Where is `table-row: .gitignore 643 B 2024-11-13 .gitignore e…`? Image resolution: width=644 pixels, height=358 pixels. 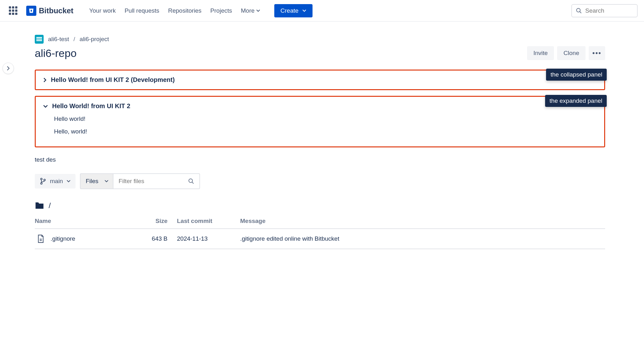 table-row: .gitignore 643 B 2024-11-13 .gitignore e… is located at coordinates (320, 239).